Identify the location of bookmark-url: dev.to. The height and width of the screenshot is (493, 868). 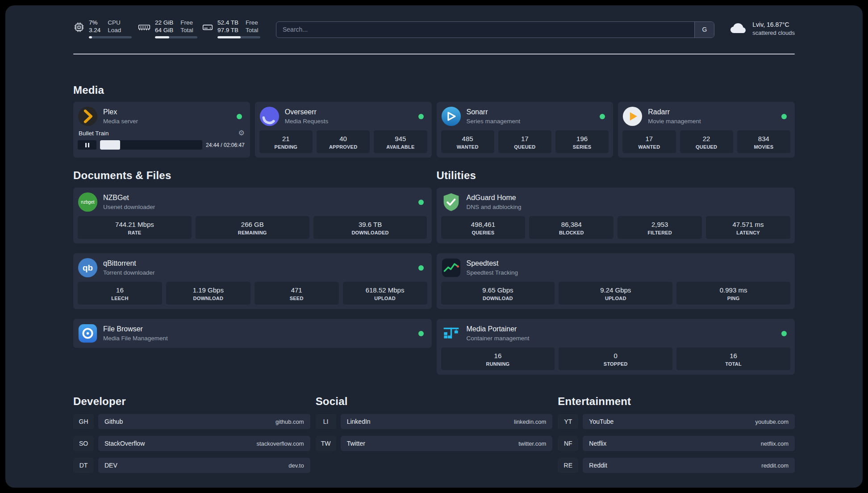
(296, 465).